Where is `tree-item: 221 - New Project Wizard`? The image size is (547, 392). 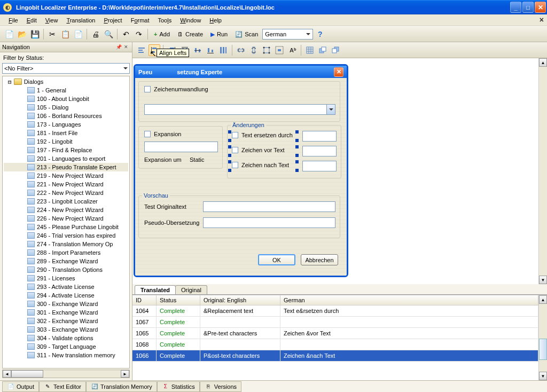
tree-item: 221 - New Project Wizard is located at coordinates (66, 184).